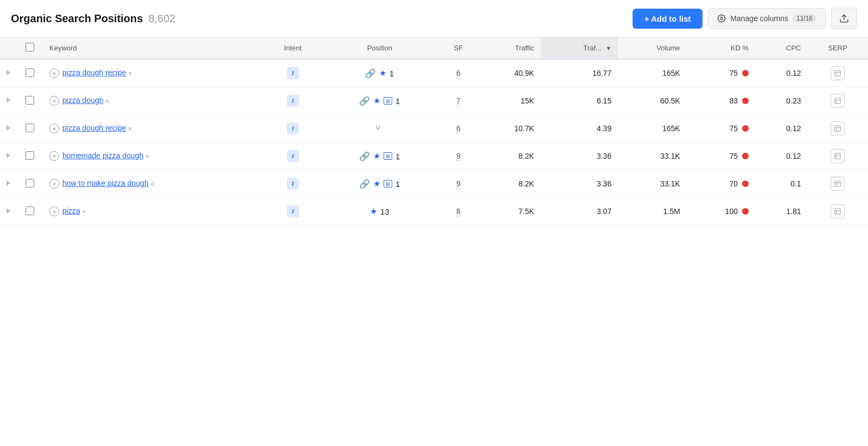  What do you see at coordinates (510, 101) in the screenshot?
I see `traffic-cell: 15K` at bounding box center [510, 101].